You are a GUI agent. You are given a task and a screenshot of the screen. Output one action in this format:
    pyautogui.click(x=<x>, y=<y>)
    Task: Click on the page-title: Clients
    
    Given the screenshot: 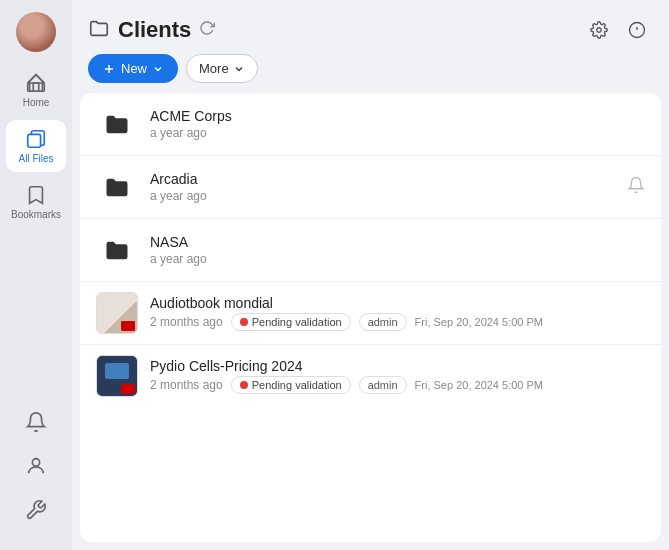 What is the action you would take?
    pyautogui.click(x=154, y=30)
    